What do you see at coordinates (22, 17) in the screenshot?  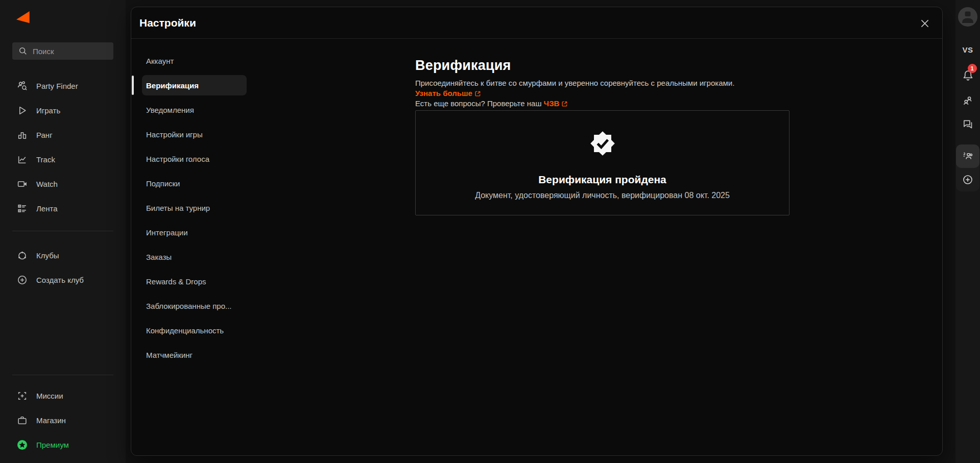 I see `faceit-logo-icon` at bounding box center [22, 17].